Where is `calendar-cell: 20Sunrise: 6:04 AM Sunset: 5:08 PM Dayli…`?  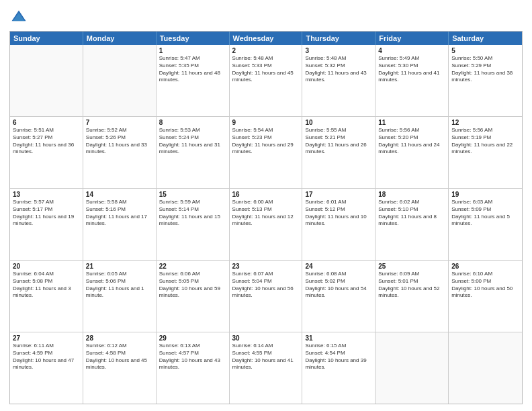
calendar-cell: 20Sunrise: 6:04 AM Sunset: 5:08 PM Dayli… is located at coordinates (47, 296).